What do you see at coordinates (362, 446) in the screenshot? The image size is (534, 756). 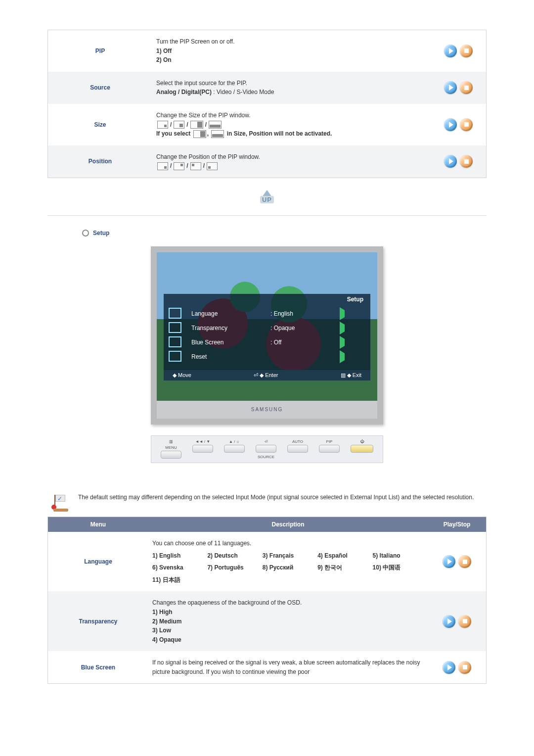 I see `hw-power-button: ⏻` at bounding box center [362, 446].